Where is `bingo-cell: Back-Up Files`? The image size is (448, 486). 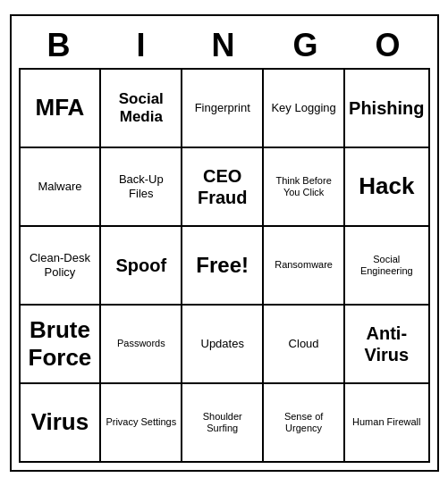
bingo-cell: Back-Up Files is located at coordinates (141, 188).